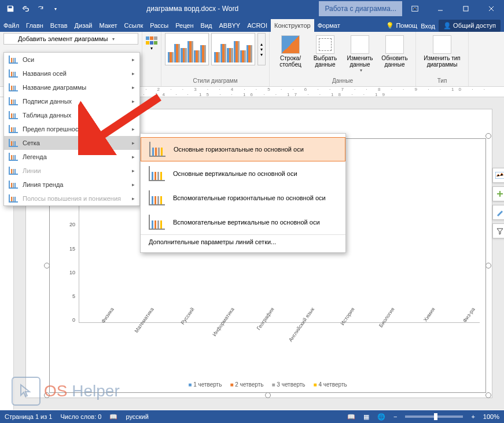 This screenshot has width=504, height=423. I want to click on qat-customize: ▾, so click(56, 9).